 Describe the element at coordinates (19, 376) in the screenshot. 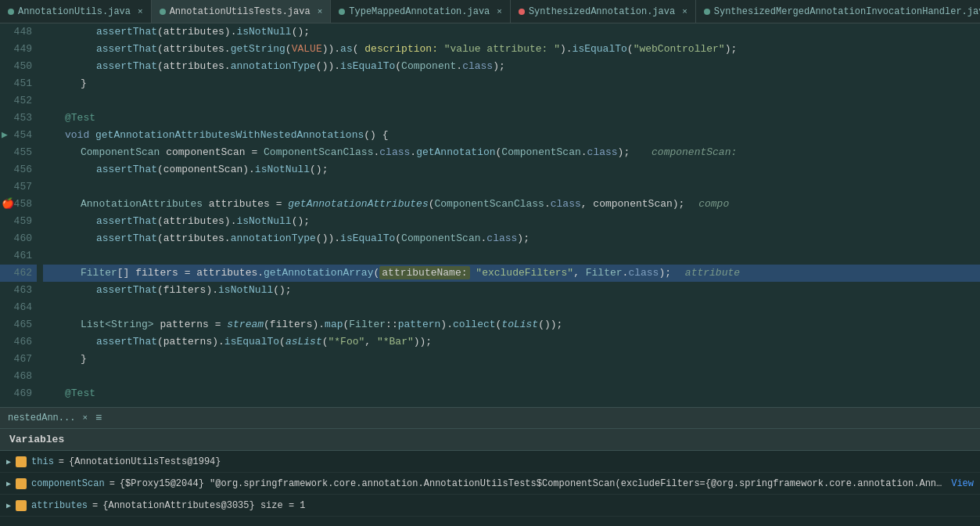

I see `gutter-line-468: 468` at that location.